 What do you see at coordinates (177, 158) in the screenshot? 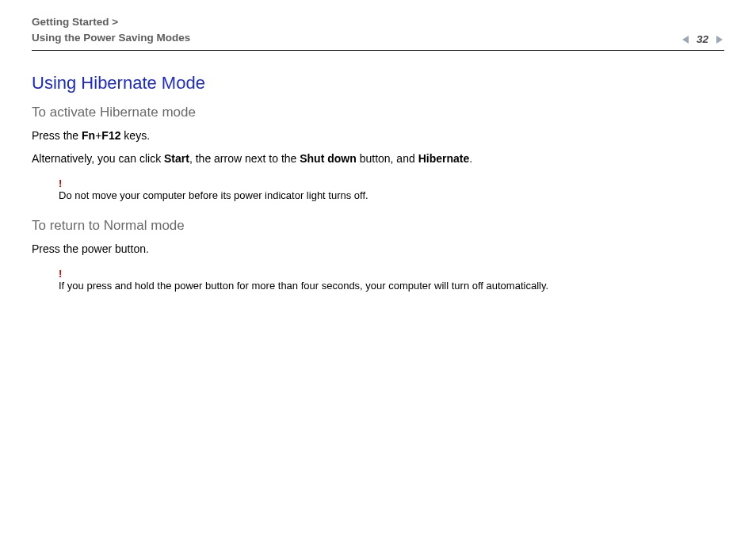
I see `bold-start: Start` at bounding box center [177, 158].